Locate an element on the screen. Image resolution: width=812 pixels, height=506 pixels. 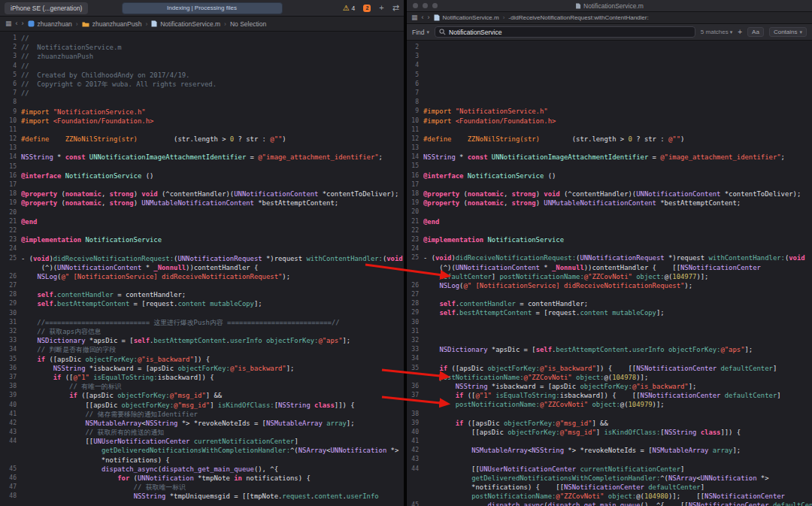
line-number: 13 is located at coordinates (11, 148).